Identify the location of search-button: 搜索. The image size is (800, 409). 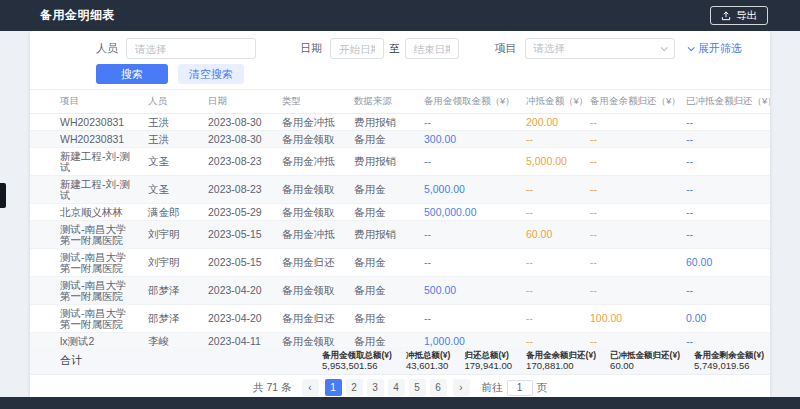
(132, 74).